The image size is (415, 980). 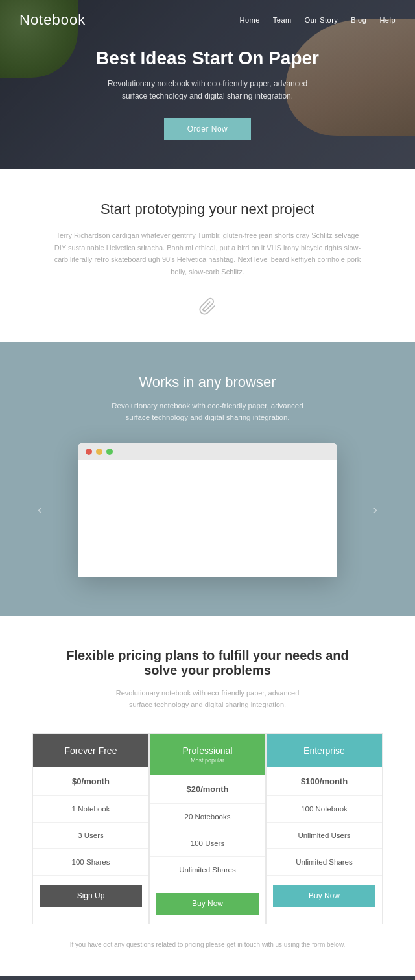 I want to click on carousel-left-arrow: ‹, so click(x=40, y=510).